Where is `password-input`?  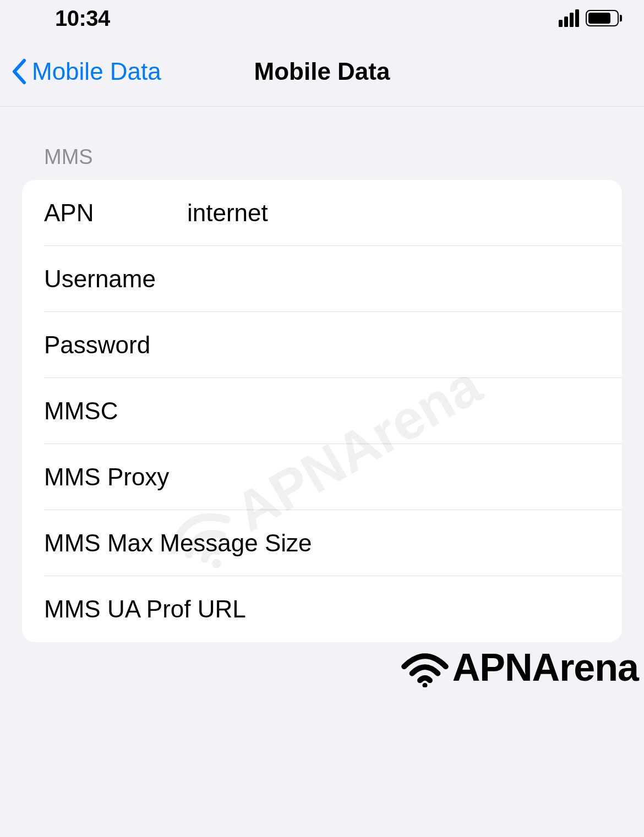 password-input is located at coordinates (394, 345).